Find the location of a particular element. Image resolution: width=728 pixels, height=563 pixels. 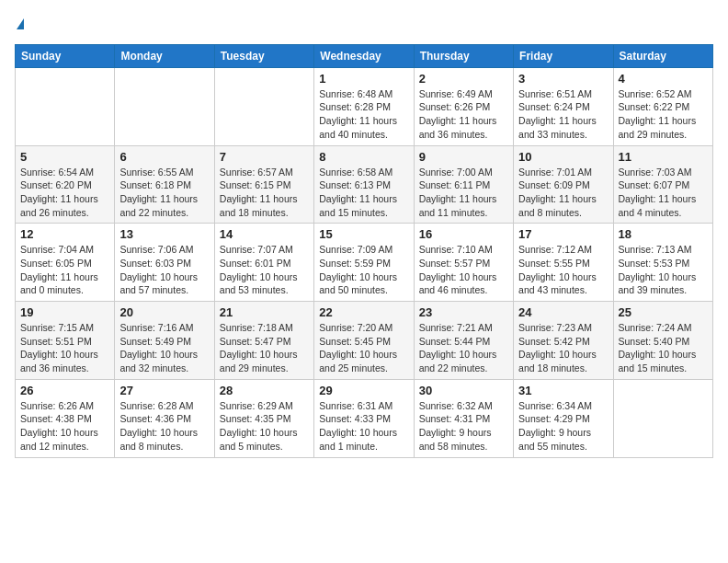

calendar-week-row: 12Sunrise: 7:04 AMSunset: 6:05 PMDayligh… is located at coordinates (364, 263).